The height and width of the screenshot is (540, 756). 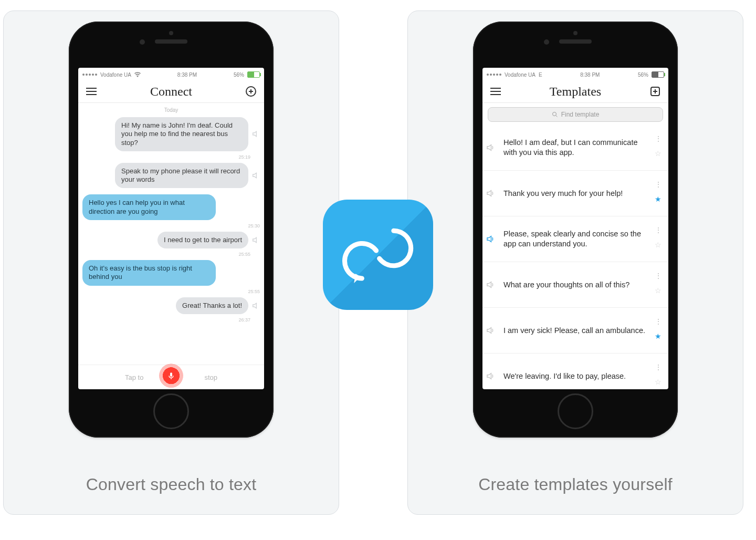 What do you see at coordinates (212, 306) in the screenshot?
I see `message-bubble: Great! Thanks a lot!` at bounding box center [212, 306].